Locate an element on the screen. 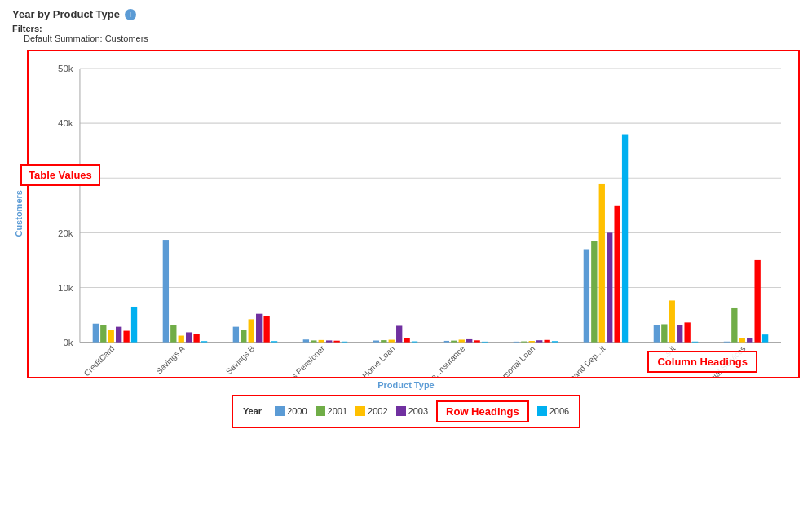 This screenshot has width=812, height=522. y-axis-label: Customers is located at coordinates (19, 214).